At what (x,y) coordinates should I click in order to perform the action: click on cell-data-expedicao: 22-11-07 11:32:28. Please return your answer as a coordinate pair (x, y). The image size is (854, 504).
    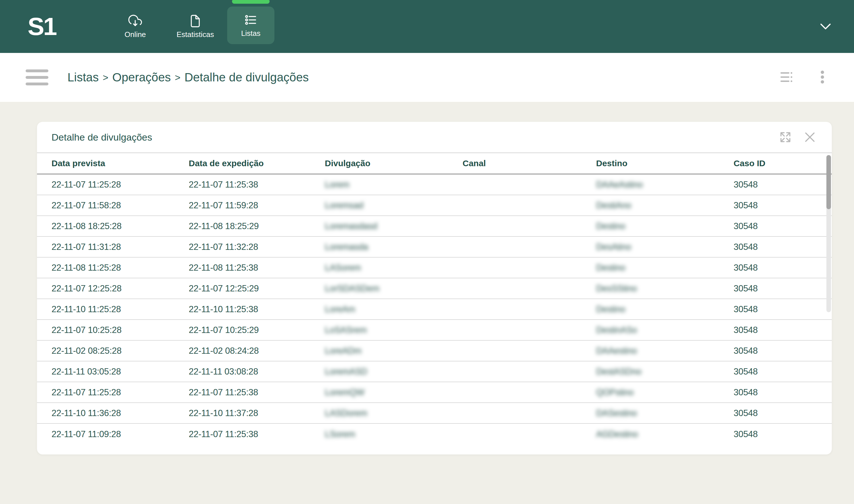
    Looking at the image, I should click on (257, 247).